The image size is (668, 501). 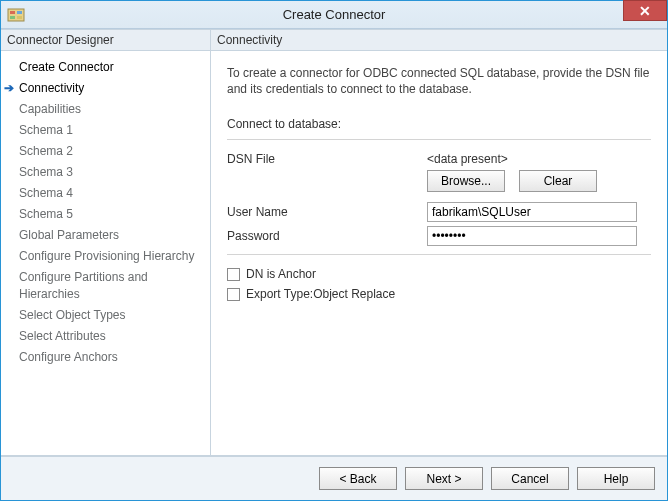 I want to click on nav-schema-3: Schema 3, so click(x=110, y=172).